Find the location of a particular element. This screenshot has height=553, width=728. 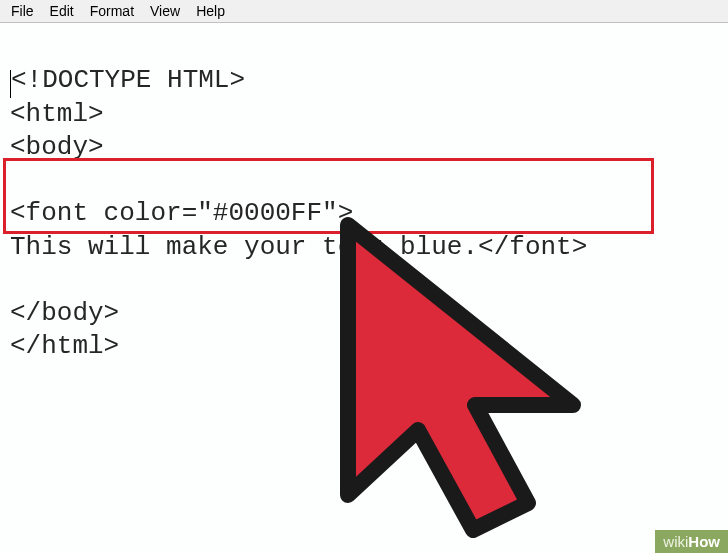

watermark: wikiHow is located at coordinates (692, 542).